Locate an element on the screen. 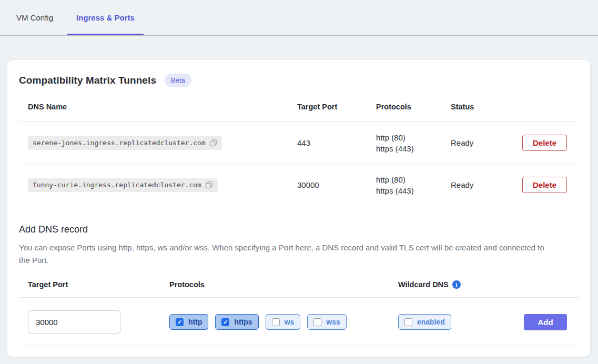  card-bottom-divider is located at coordinates (299, 346).